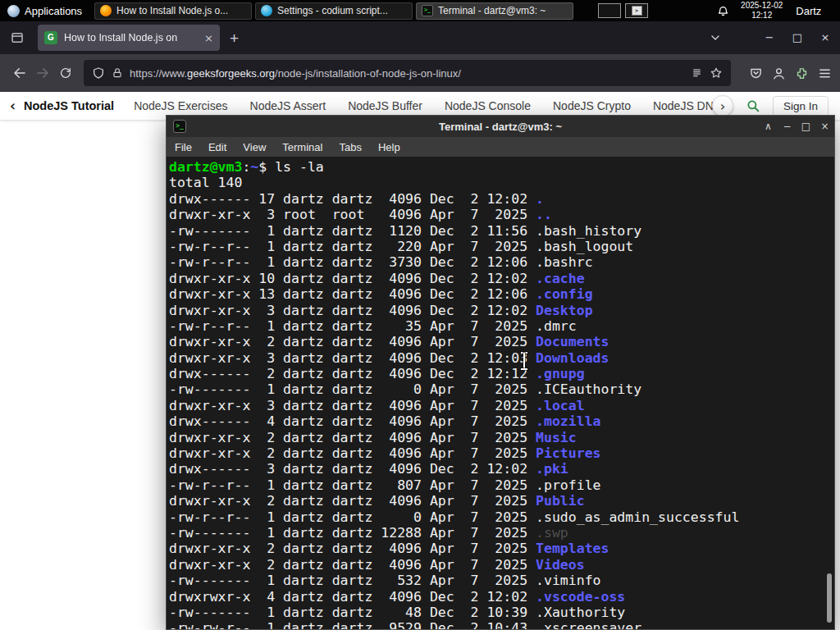 The width and height of the screenshot is (840, 630). I want to click on url-path: /node-js/installation-of-node-js-on-linu…, so click(368, 74).